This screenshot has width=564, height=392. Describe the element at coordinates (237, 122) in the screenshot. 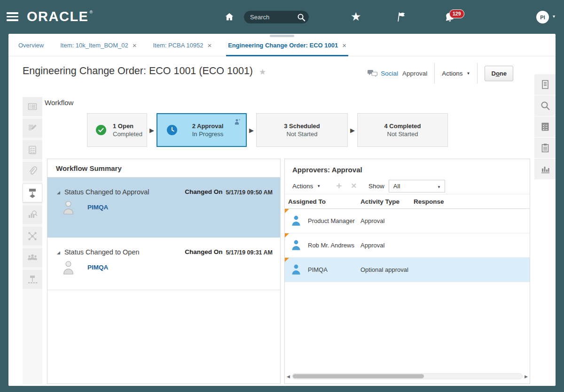

I see `approval-pending-icon` at that location.